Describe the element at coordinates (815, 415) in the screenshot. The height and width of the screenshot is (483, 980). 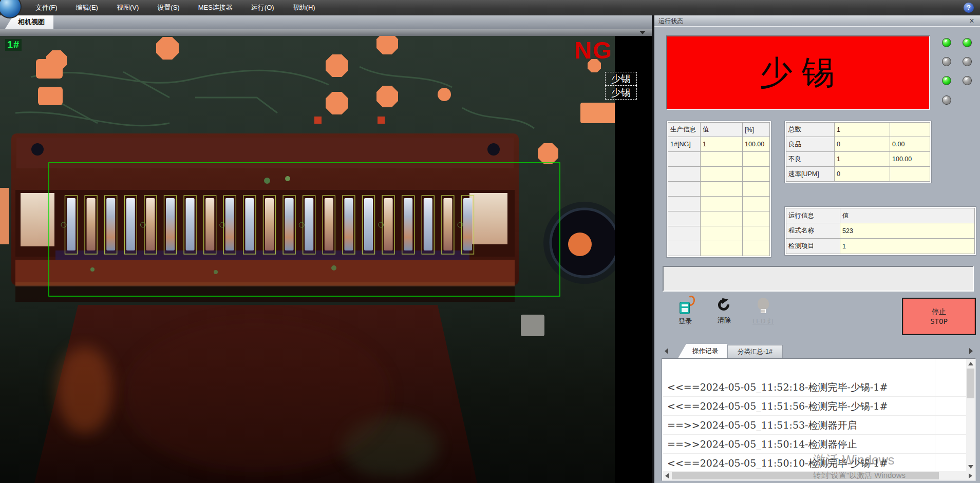
I see `log-entries: <<==2024-05-05_11:52:18-检测完毕-少锡-1#<<==20…` at that location.